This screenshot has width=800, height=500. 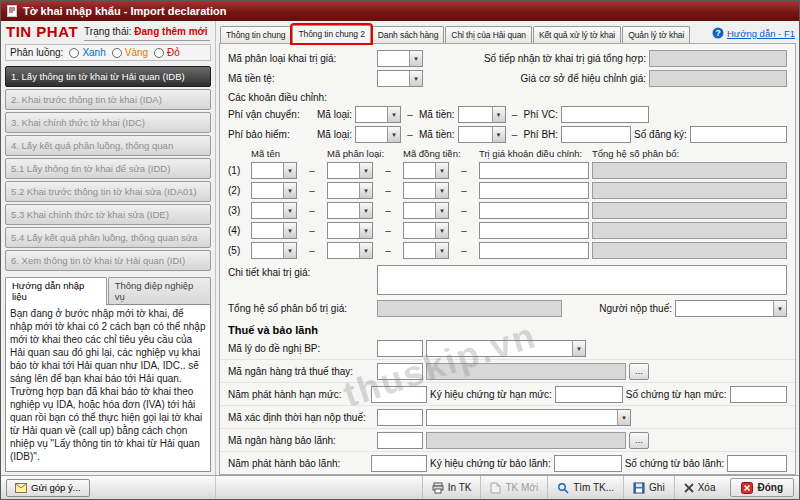 I want to click on radio-xanh: Xanh, so click(x=87, y=52).